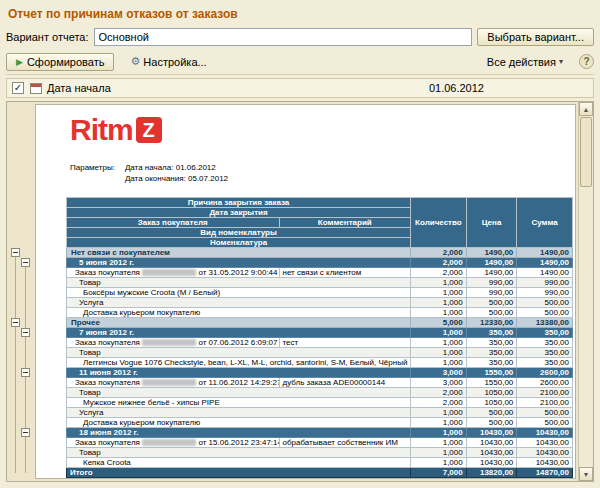 The image size is (600, 488). What do you see at coordinates (586, 109) in the screenshot?
I see `scroll-up-button: ▲` at bounding box center [586, 109].